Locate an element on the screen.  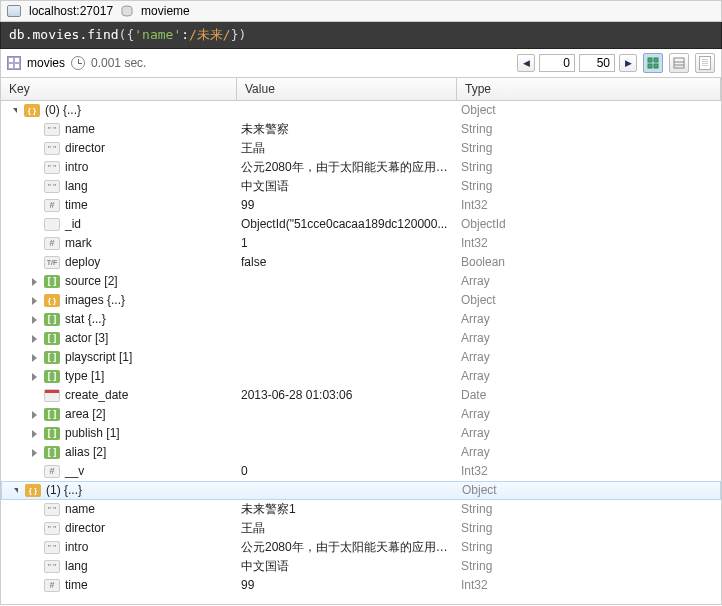
bool-type-icon: T/F is located at coordinates (52, 262).